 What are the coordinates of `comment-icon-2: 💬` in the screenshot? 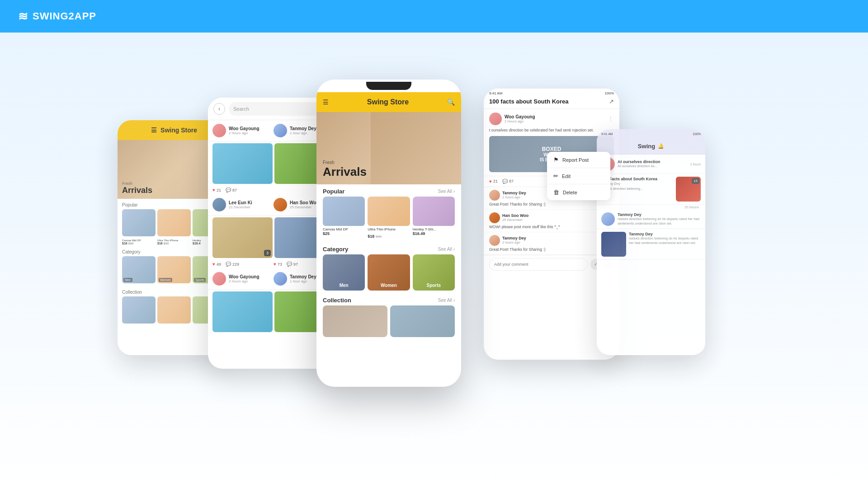 It's located at (228, 264).